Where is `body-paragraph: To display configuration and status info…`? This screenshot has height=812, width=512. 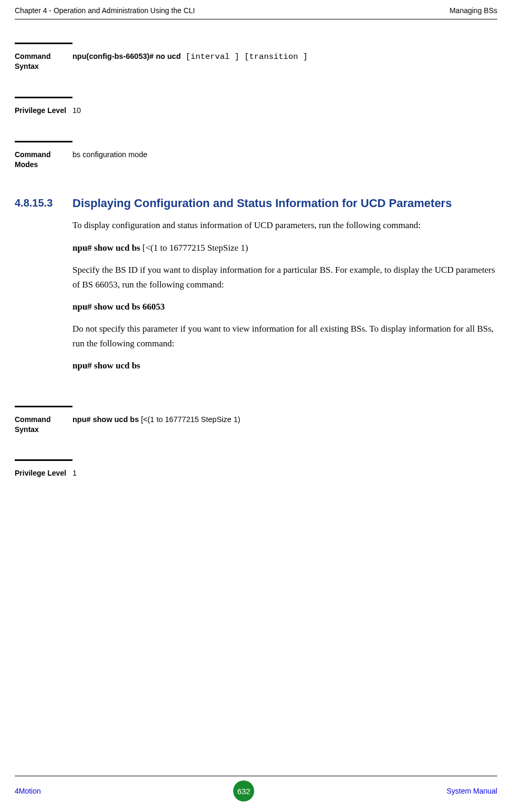
body-paragraph: To display configuration and status info… is located at coordinates (285, 225).